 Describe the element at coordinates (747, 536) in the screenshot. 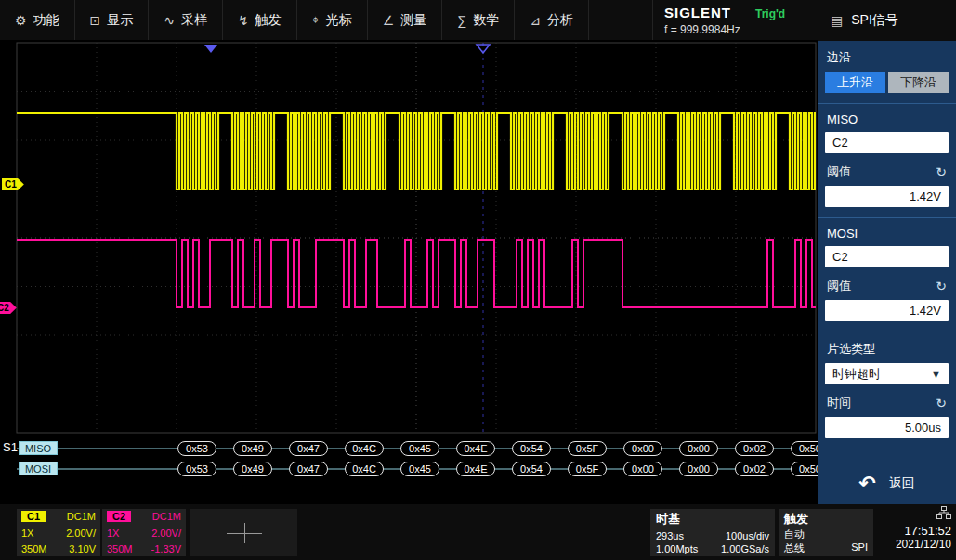

I see `timebase-scale: 100us/div` at that location.